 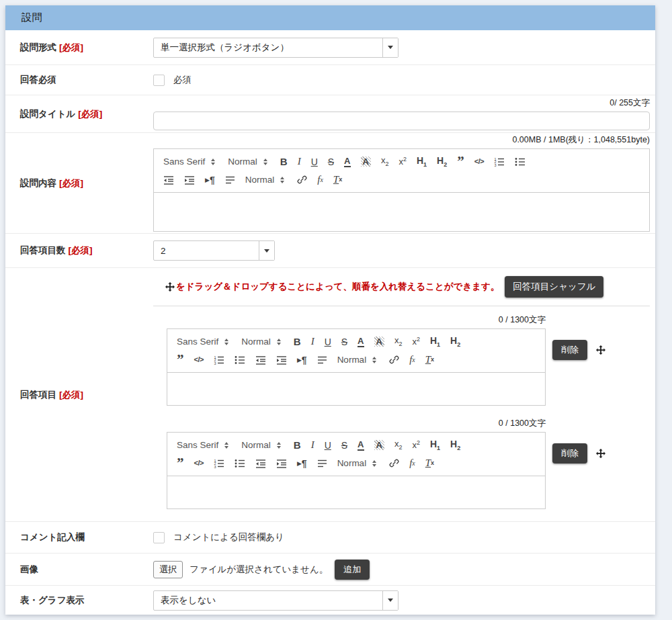 What do you see at coordinates (331, 48) in the screenshot?
I see `row-question-format: 設問形式[必須] 単一選択形式（ラジオボタン）` at bounding box center [331, 48].